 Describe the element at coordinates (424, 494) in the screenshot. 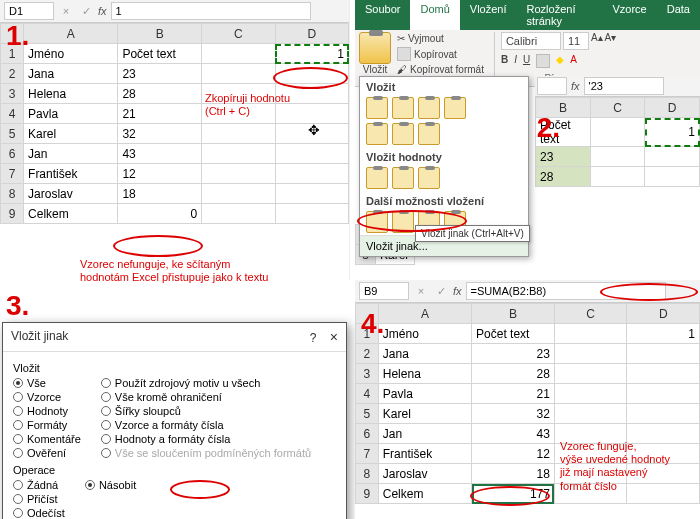

I see `cell: Celkem` at that location.